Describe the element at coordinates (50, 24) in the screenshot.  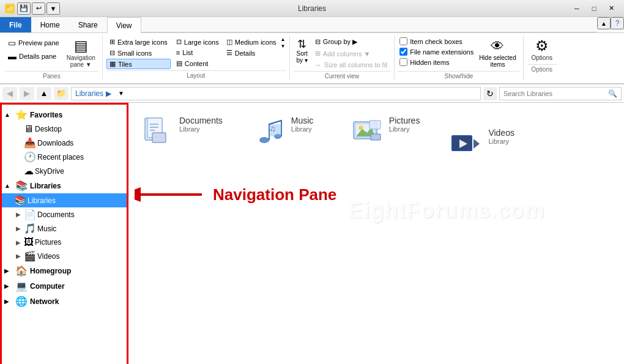
I see `tab-home: Home` at that location.